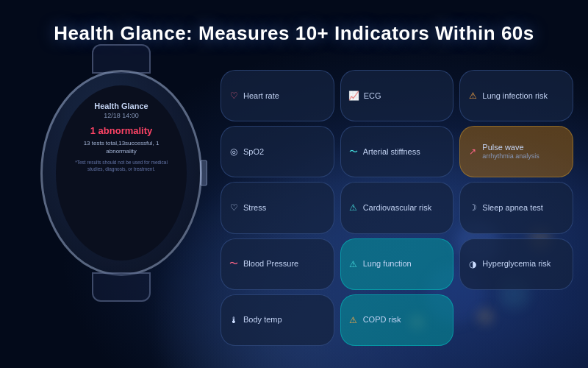 The image size is (588, 368). Describe the element at coordinates (122, 131) in the screenshot. I see `watch-alert: 1 abnormality` at that location.